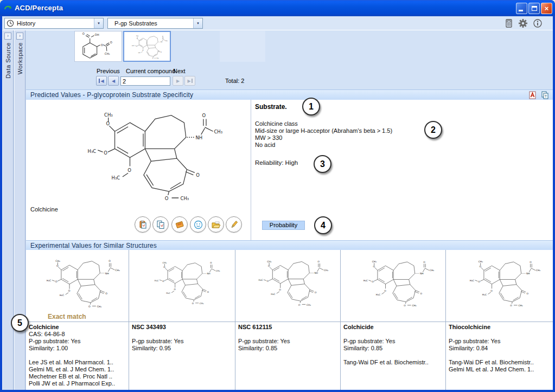 Image resolution: width=555 pixels, height=392 pixels. What do you see at coordinates (145, 81) in the screenshot?
I see `current-compound-input` at bounding box center [145, 81].